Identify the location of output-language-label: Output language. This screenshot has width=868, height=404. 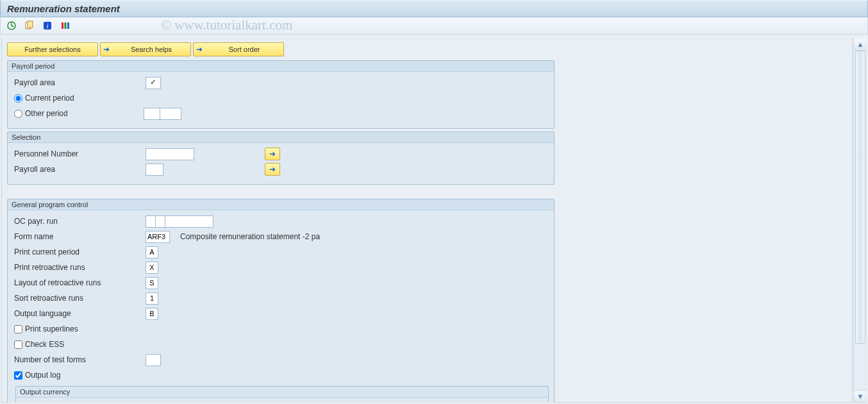
(79, 314).